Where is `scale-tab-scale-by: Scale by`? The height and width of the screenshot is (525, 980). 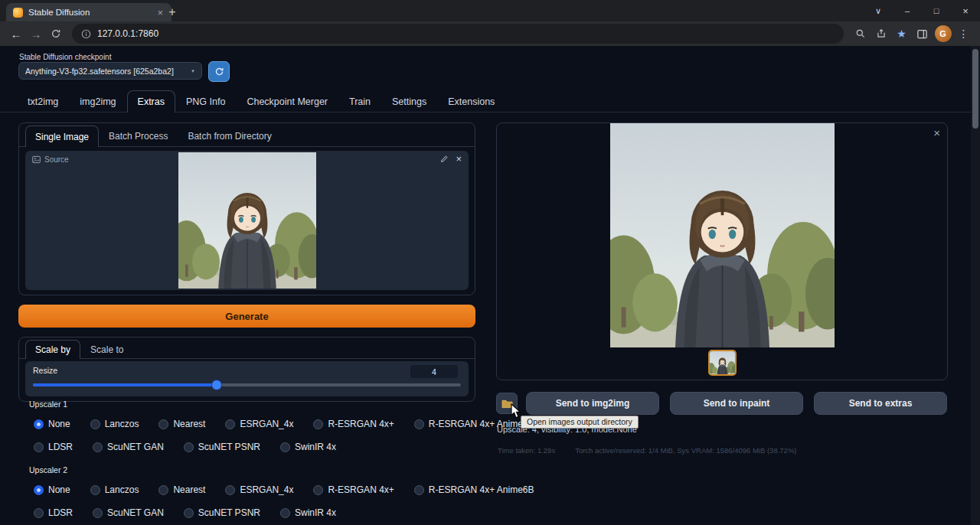
scale-tab-scale-by: Scale by is located at coordinates (53, 349).